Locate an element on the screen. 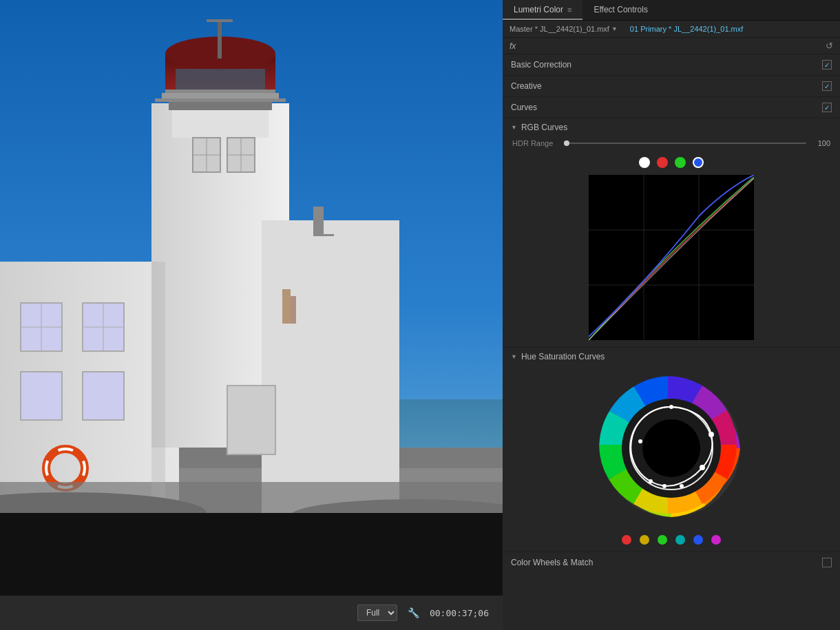  hue-wheel: .hue-wheel-ring { background: conic-grad… is located at coordinates (671, 448).